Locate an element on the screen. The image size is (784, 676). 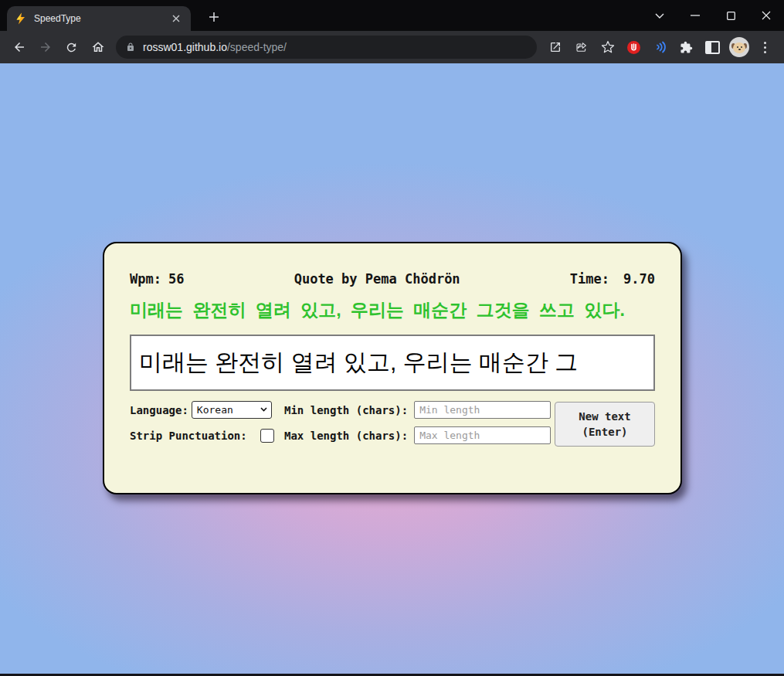
signal-extension-icon is located at coordinates (660, 48).